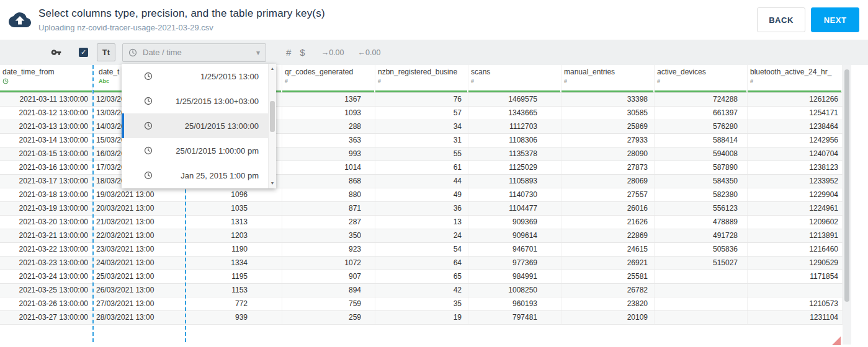 This screenshot has width=868, height=347. I want to click on table-cell: 20109, so click(608, 317).